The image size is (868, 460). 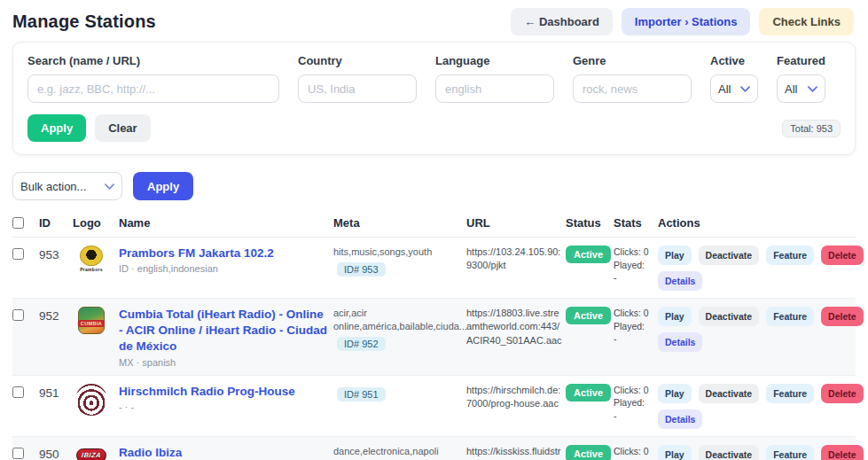 What do you see at coordinates (686, 21) in the screenshot?
I see `importer-stations-button: Importer › Stations` at bounding box center [686, 21].